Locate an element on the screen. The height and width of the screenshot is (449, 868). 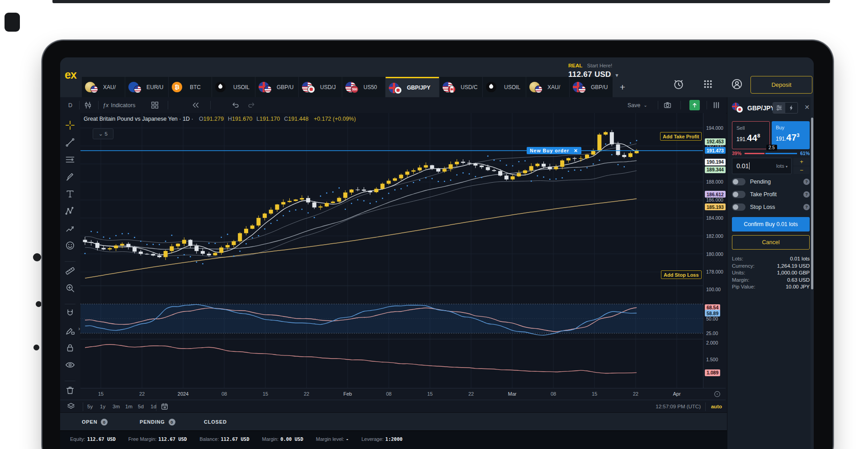
tool-hide-all-icon is located at coordinates (70, 365).